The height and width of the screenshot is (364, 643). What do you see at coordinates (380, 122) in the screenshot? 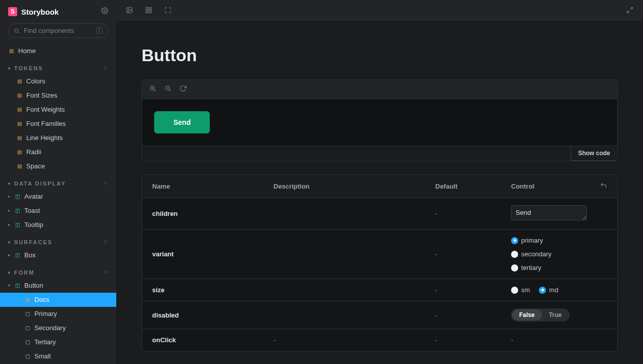
I see `canvas-body: Send` at bounding box center [380, 122].